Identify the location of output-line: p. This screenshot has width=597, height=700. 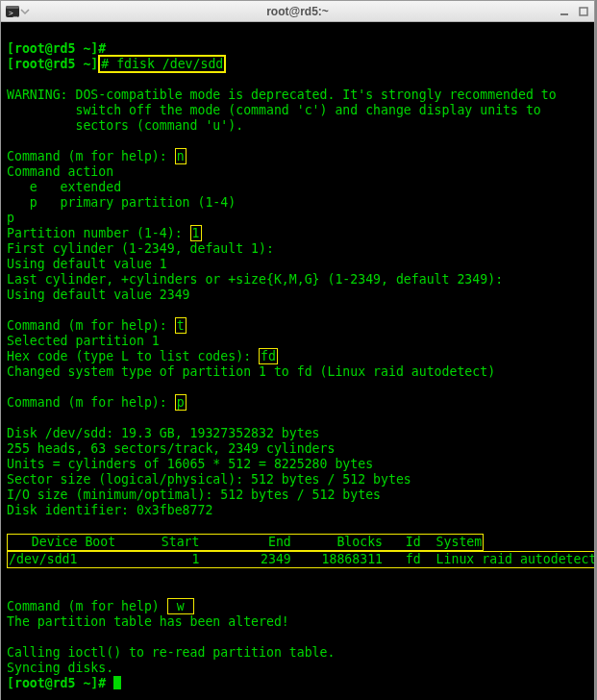
(11, 217).